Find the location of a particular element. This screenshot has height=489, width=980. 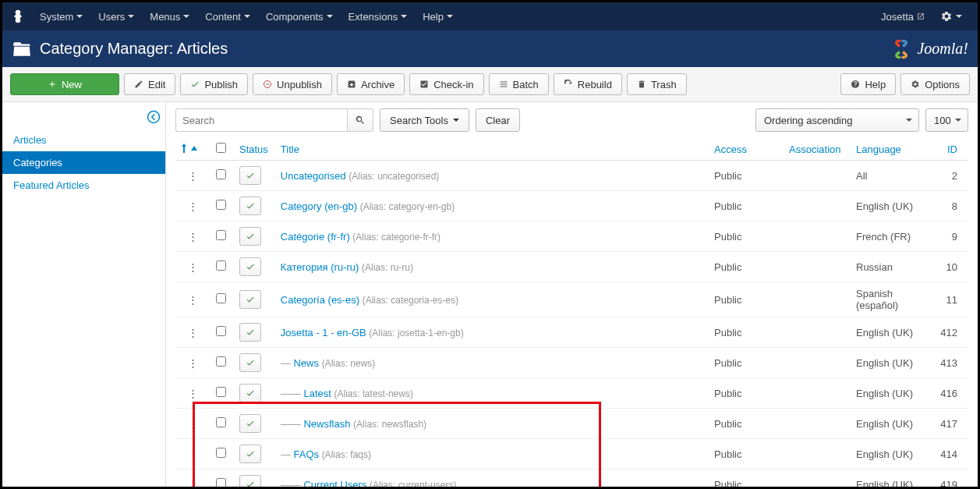

check-icon is located at coordinates (250, 484).